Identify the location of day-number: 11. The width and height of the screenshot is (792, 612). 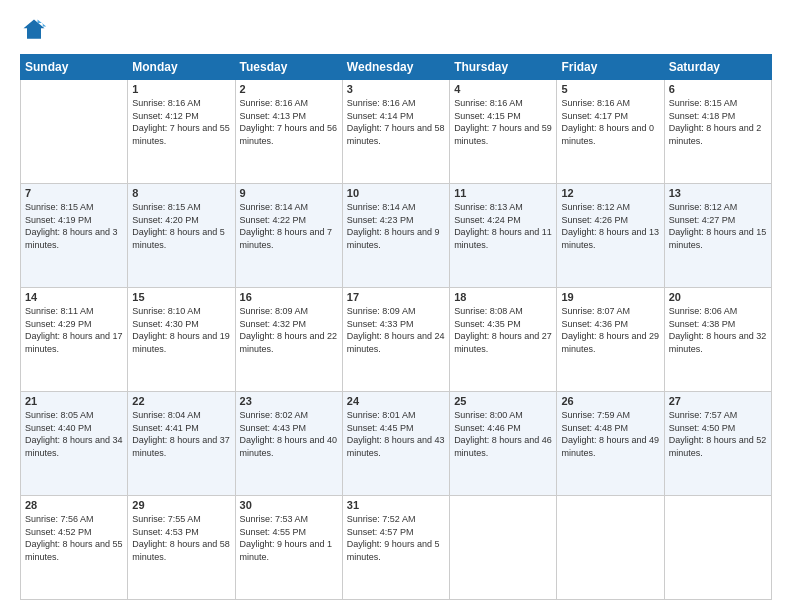
(503, 193).